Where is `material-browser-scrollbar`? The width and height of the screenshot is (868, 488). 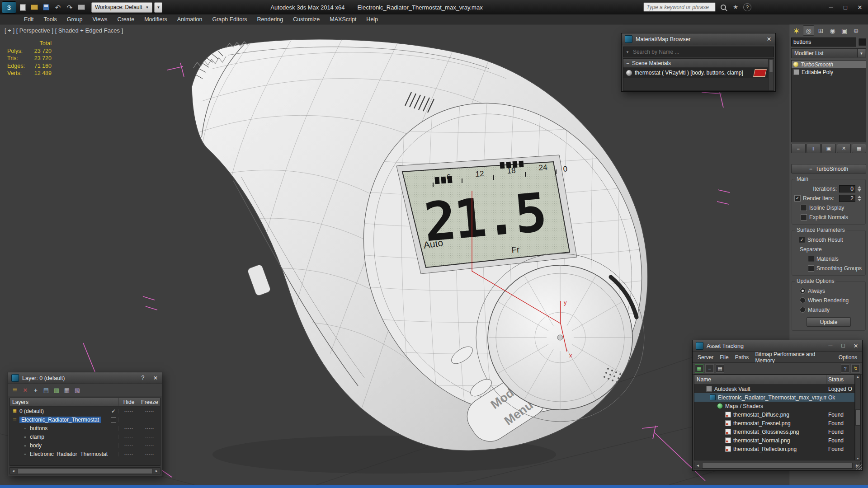 material-browser-scrollbar is located at coordinates (771, 75).